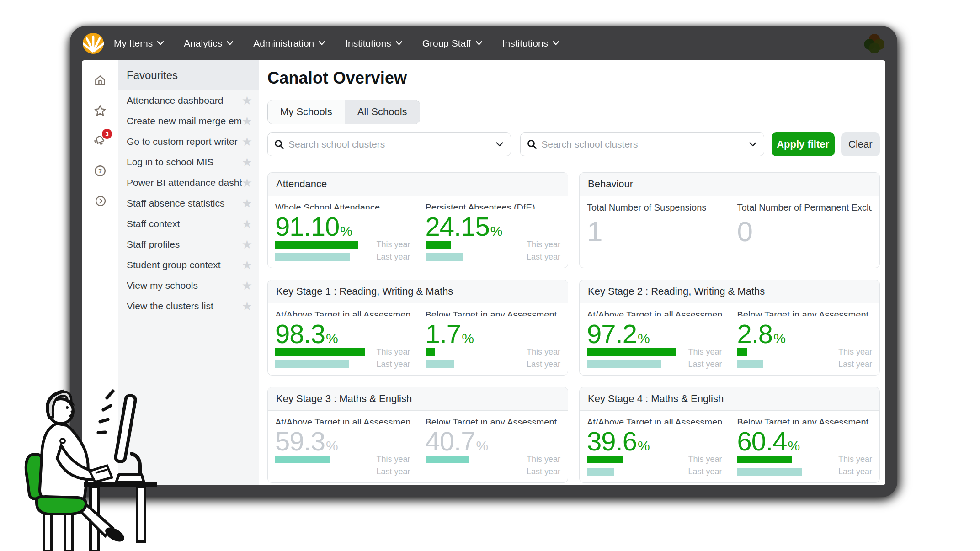  What do you see at coordinates (805, 207) in the screenshot?
I see `metric-label: Total Number of Permanent Exclusions` at bounding box center [805, 207].